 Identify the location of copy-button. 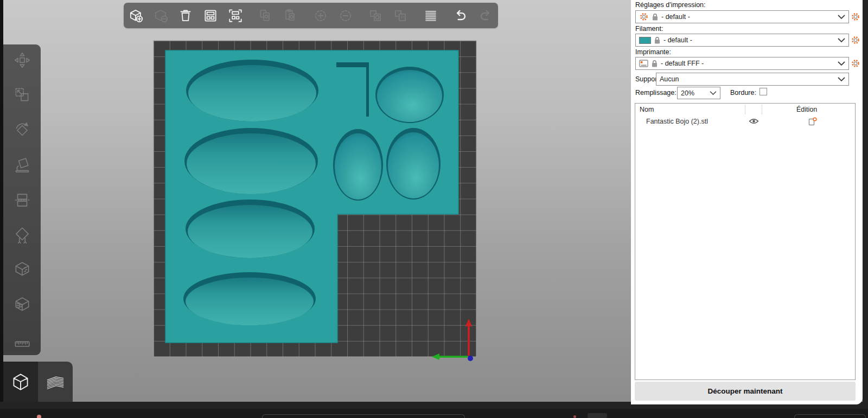
(266, 16).